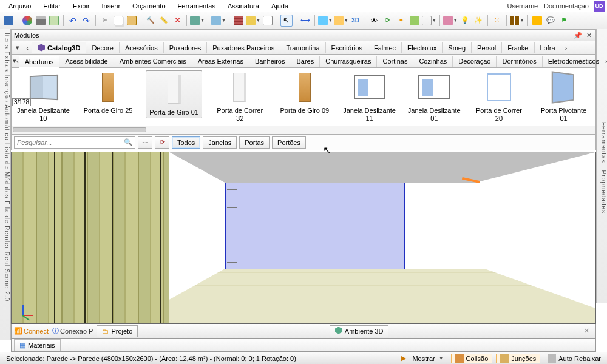 The width and height of the screenshot is (607, 364). Describe the element at coordinates (564, 21) in the screenshot. I see `flag-icon: ⚑` at that location.